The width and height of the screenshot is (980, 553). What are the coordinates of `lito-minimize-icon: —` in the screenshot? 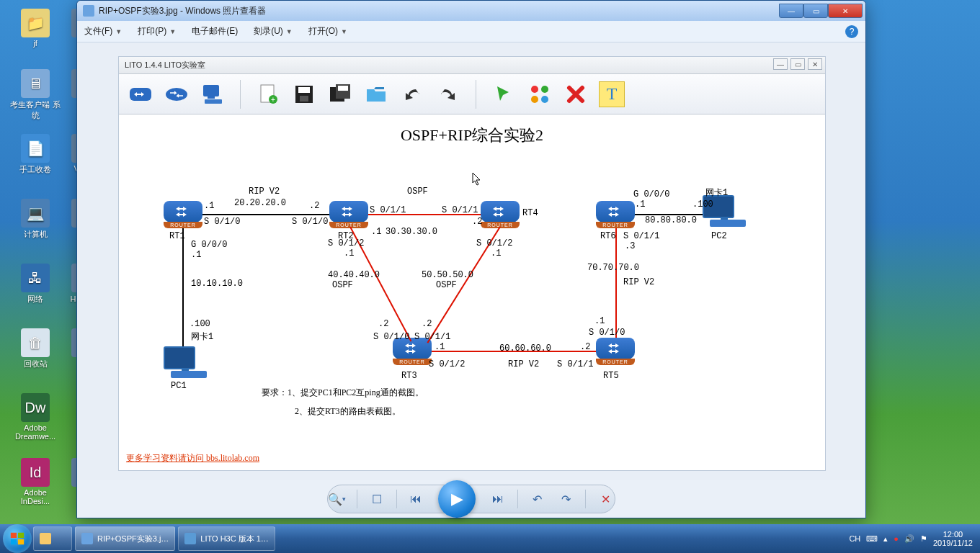 It's located at (780, 64).